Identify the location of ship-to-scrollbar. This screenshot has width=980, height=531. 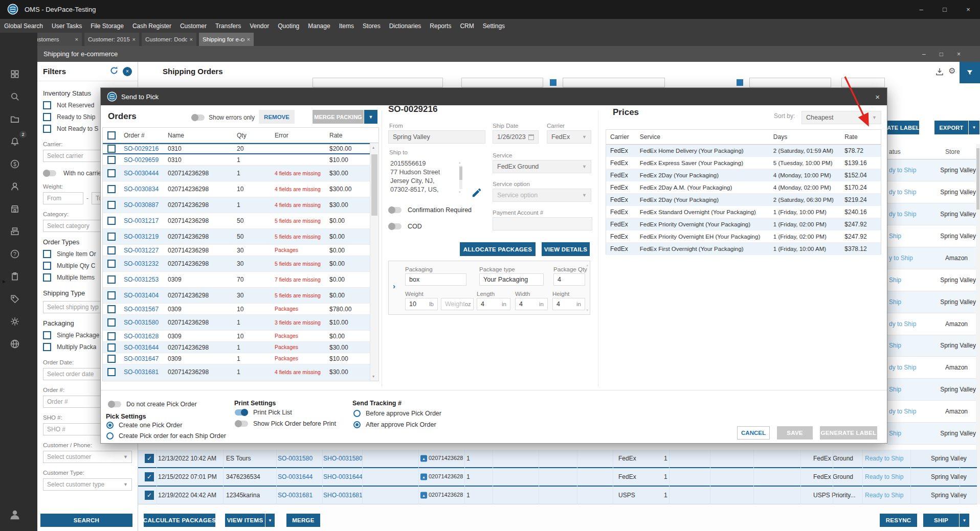
(461, 177).